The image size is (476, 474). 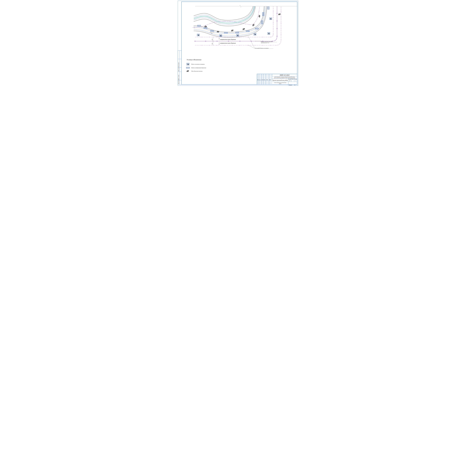 I want to click on drawing-svg: Инв. № подл. Подп. и дата Взам. инв. № С…, so click(x=238, y=43).